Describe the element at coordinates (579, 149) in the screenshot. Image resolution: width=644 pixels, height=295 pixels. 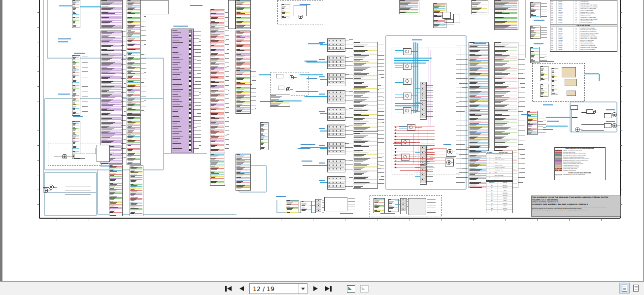
I see `svg-text: WIRE GROUP COLOR DESCRIPTIONS` at that location.